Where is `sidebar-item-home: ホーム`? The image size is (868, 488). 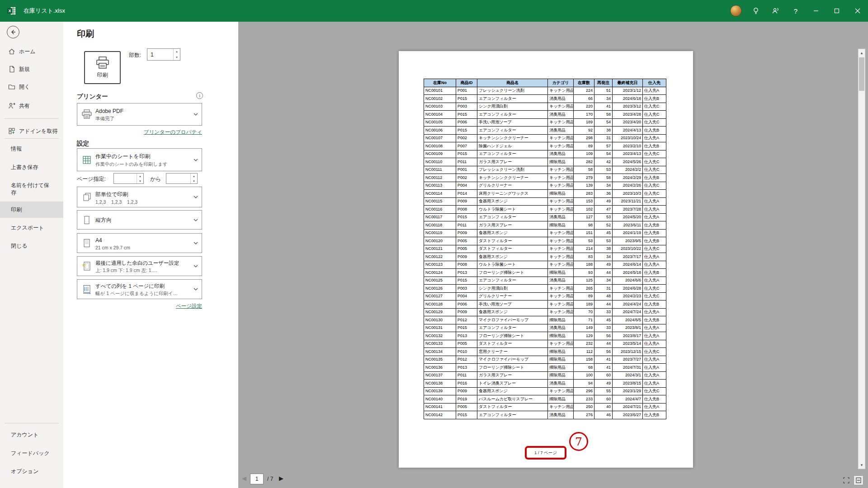 sidebar-item-home: ホーム is located at coordinates (32, 52).